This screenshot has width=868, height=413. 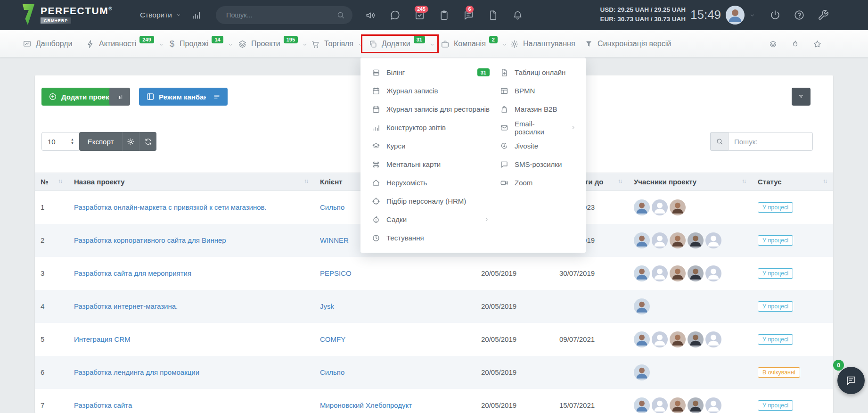 I want to click on logout-power-icon, so click(x=775, y=15).